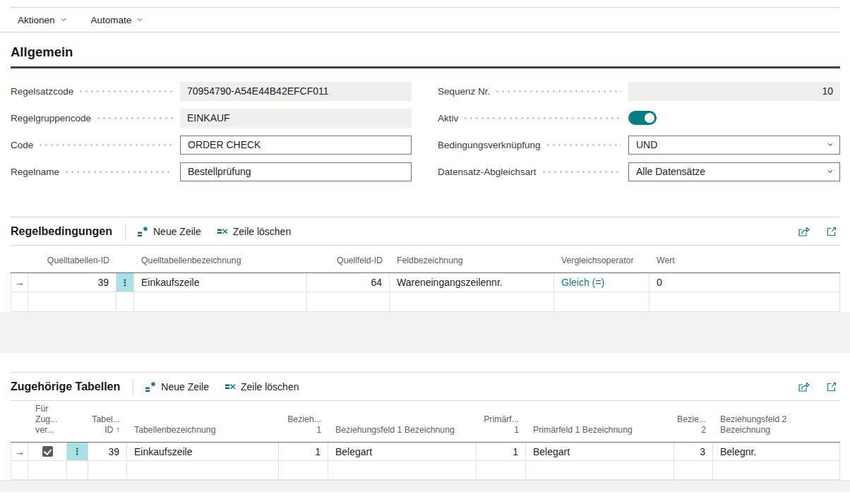  I want to click on open-in-new-window-icon, so click(832, 232).